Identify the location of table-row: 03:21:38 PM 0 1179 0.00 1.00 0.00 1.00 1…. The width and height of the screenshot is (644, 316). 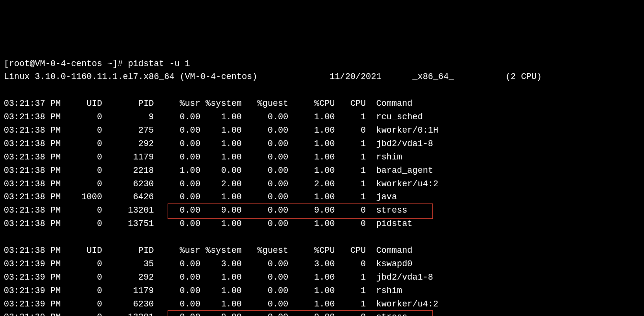
(322, 158).